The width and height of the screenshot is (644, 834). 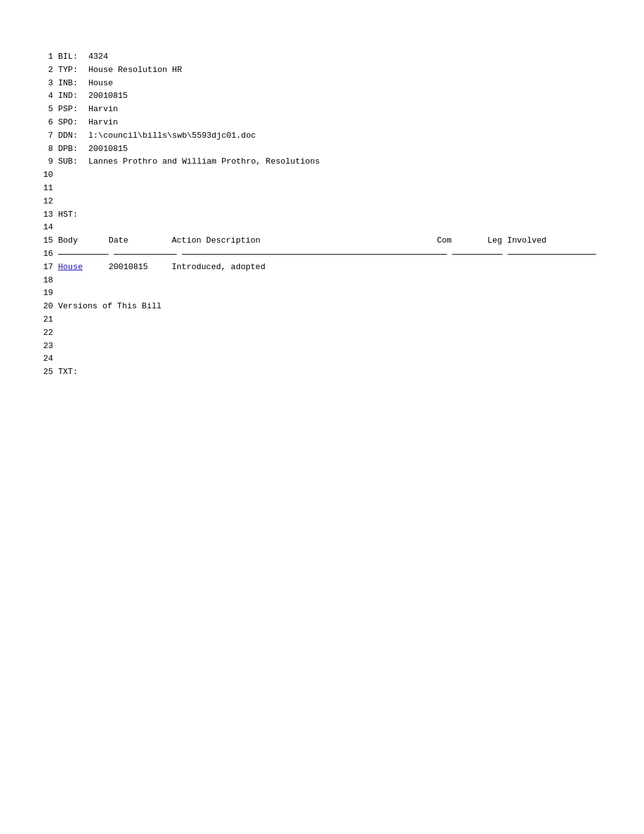 What do you see at coordinates (322, 162) in the screenshot?
I see `line-9: 9 SUB: Lannes Prothro and William Prothr…` at bounding box center [322, 162].